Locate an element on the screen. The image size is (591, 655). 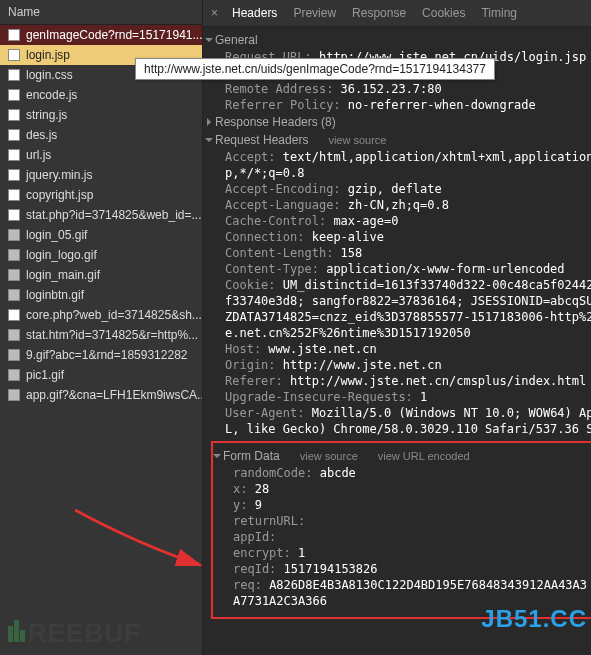
tab-response: Response is located at coordinates (379, 13).